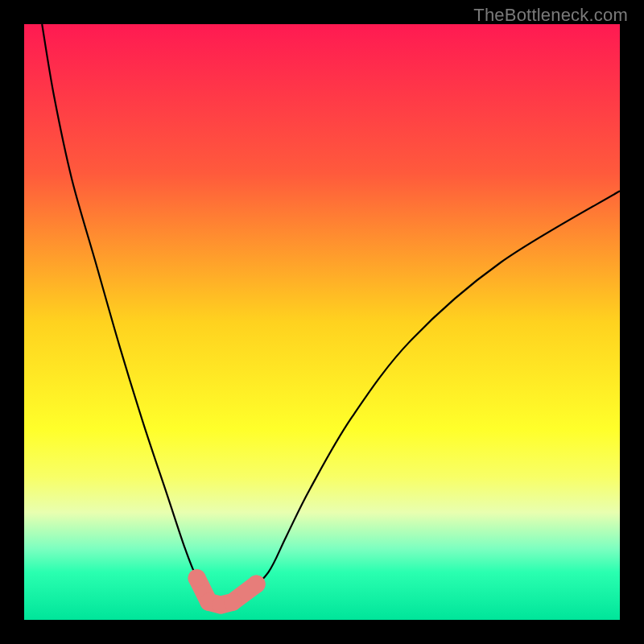 The height and width of the screenshot is (644, 644). Describe the element at coordinates (197, 578) in the screenshot. I see `valley-marker-left` at that location.